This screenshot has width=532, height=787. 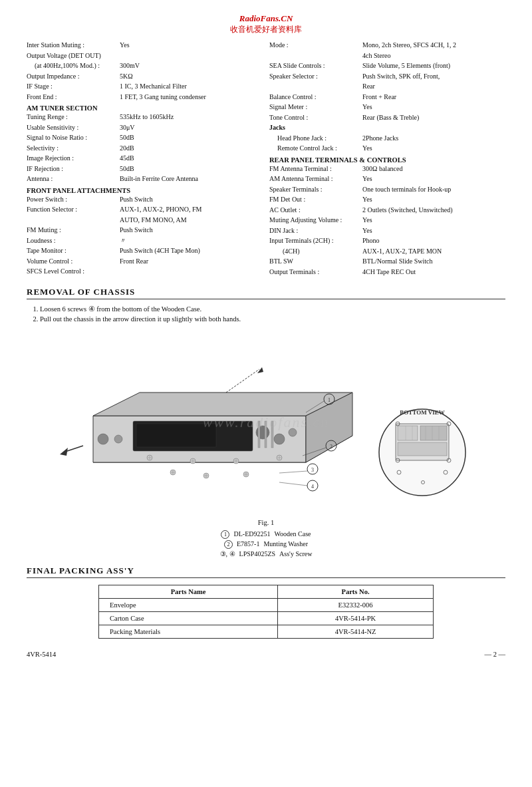 I want to click on footer-page: — 2 —, so click(x=495, y=655).